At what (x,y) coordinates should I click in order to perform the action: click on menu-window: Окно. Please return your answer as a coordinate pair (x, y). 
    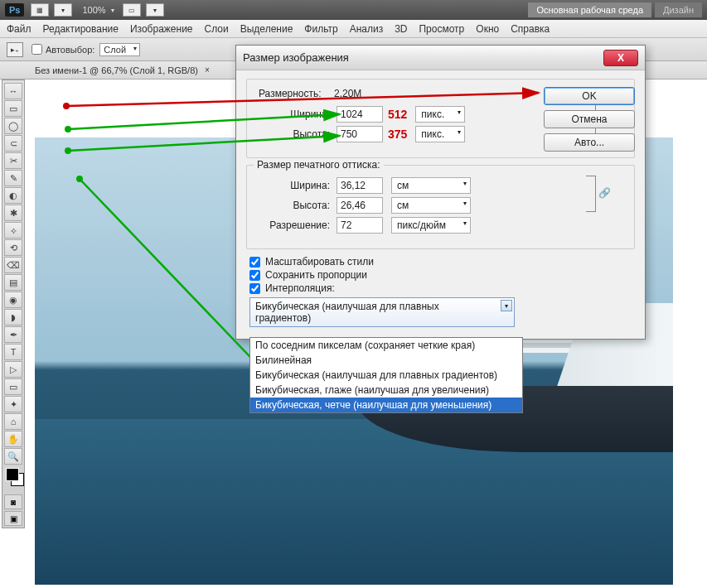
    Looking at the image, I should click on (487, 29).